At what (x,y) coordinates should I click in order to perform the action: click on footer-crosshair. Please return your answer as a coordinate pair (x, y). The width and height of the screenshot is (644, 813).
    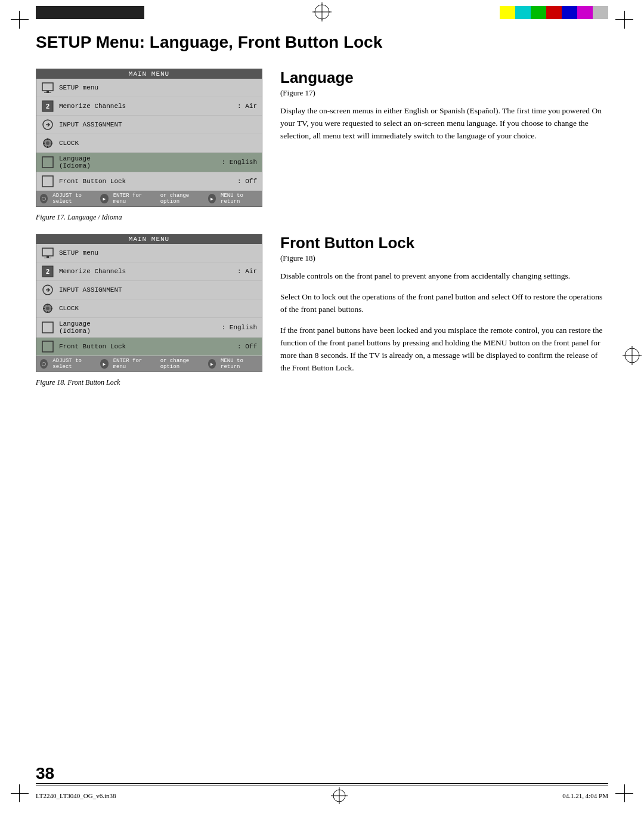
    Looking at the image, I should click on (339, 796).